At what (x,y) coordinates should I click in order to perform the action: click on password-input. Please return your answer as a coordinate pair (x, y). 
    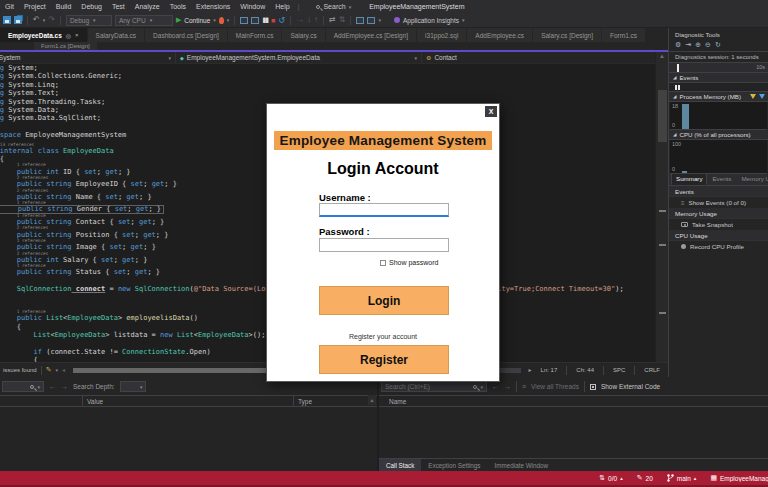
    Looking at the image, I should click on (384, 245).